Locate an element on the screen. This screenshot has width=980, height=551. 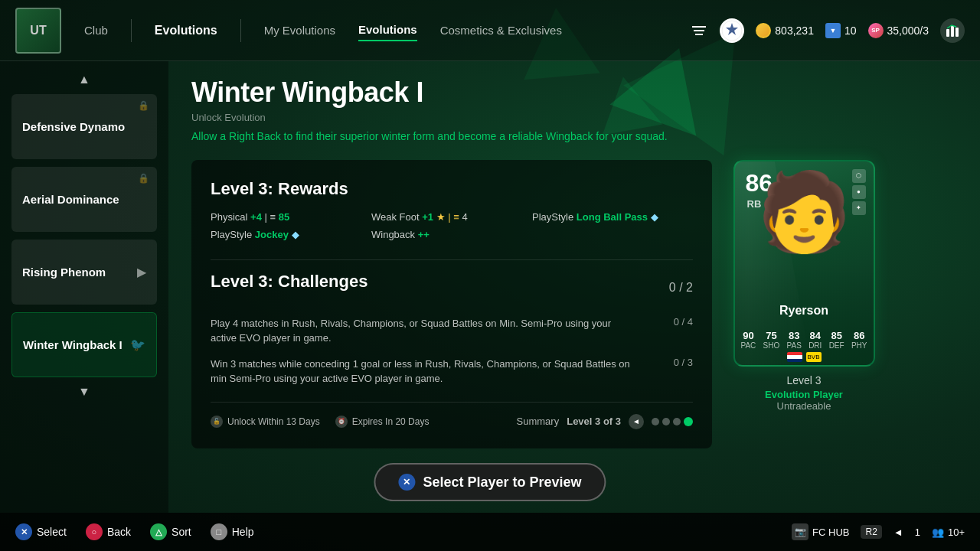
reward-playstyle2-diamond: ◆ is located at coordinates (296, 234).